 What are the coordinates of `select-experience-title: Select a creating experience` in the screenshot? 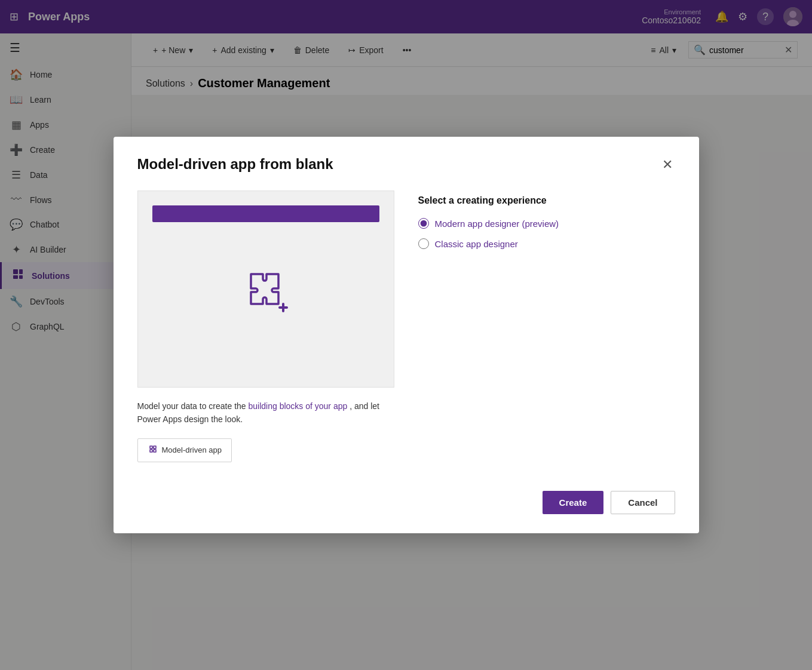 It's located at (547, 201).